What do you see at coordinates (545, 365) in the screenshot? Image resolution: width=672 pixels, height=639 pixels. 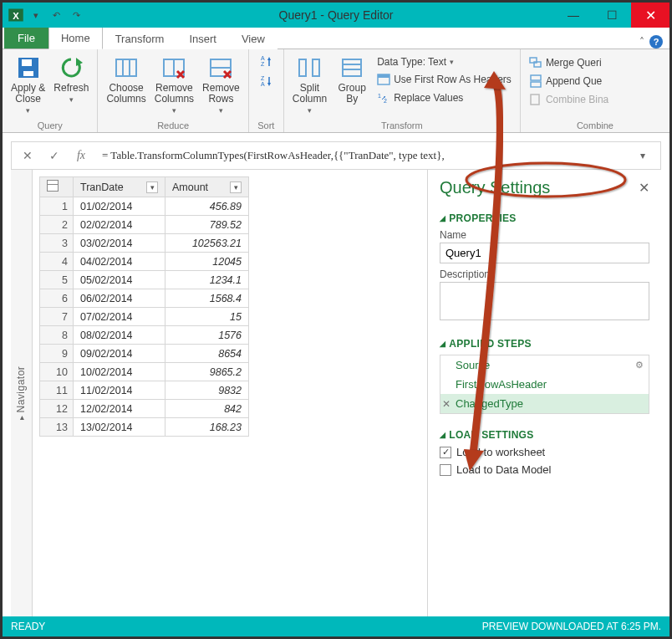 I see `applied-step: Source⚙` at bounding box center [545, 365].